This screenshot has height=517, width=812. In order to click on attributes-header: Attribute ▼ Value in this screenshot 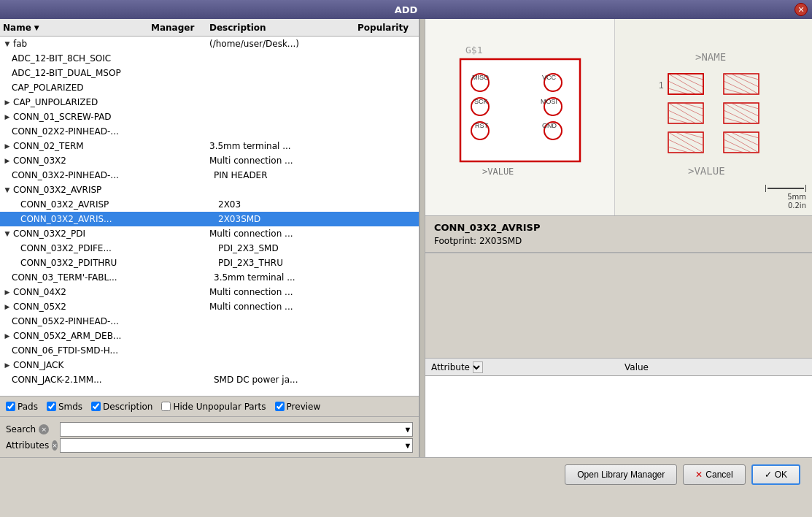, I will do `click(619, 367)`.